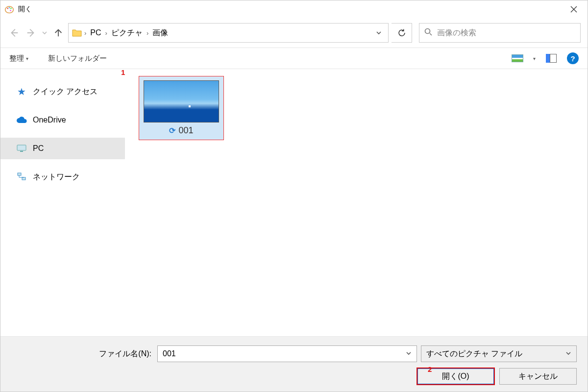 The width and height of the screenshot is (588, 392). What do you see at coordinates (181, 130) in the screenshot?
I see `file-label-row: ⟳ 001` at bounding box center [181, 130].